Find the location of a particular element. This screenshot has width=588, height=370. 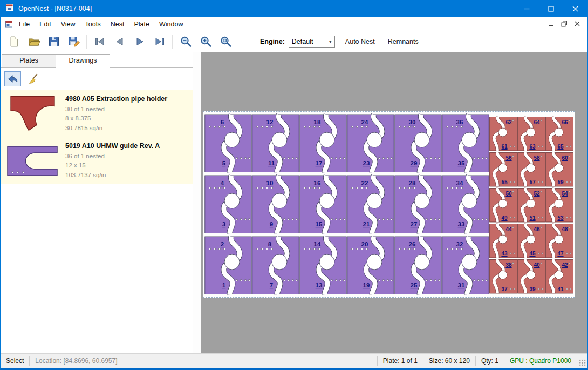

title-bar: OpenNest - [N0317-004] is located at coordinates (294, 9).